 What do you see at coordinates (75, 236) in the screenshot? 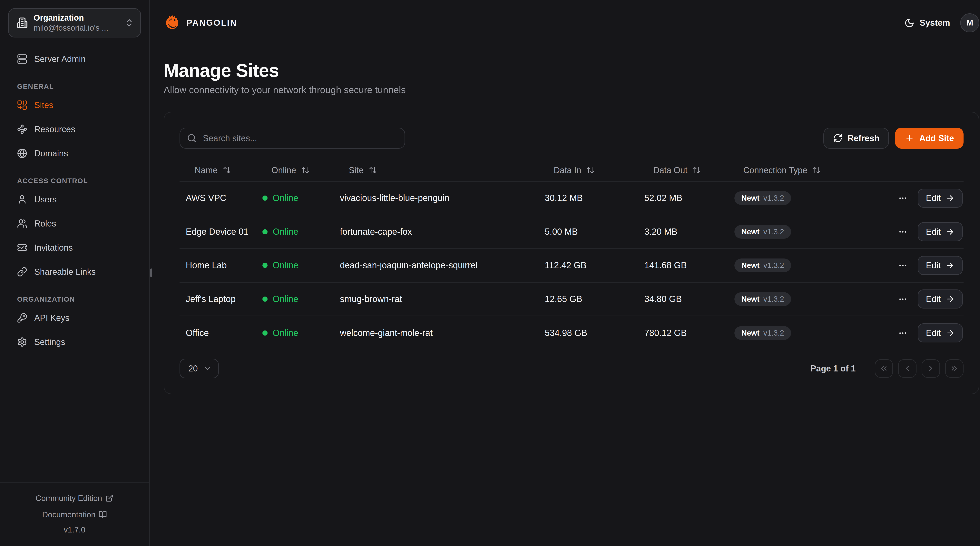
I see `sidebar-section-items: Users Roles Invitations Shareable Links` at bounding box center [75, 236].